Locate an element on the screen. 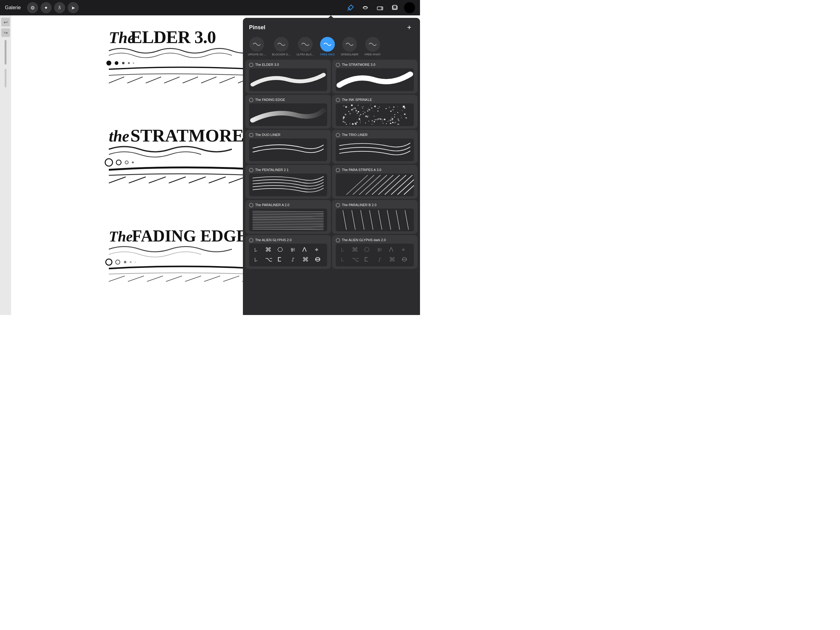 Image resolution: width=840 pixels, height=630 pixels. pen-tool-button is located at coordinates (351, 8).